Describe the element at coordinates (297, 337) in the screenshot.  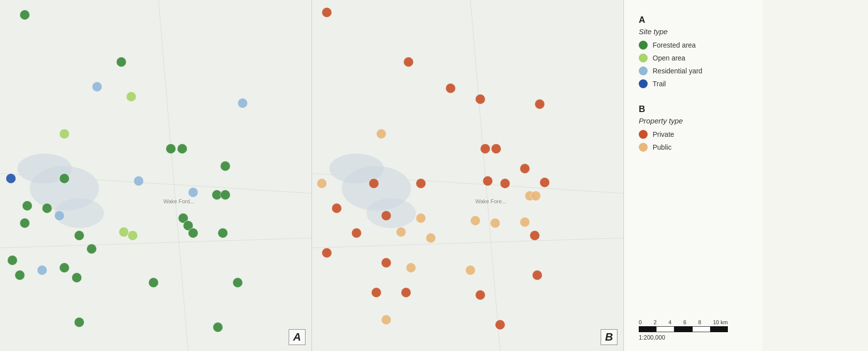
I see `map-a-label: A` at that location.